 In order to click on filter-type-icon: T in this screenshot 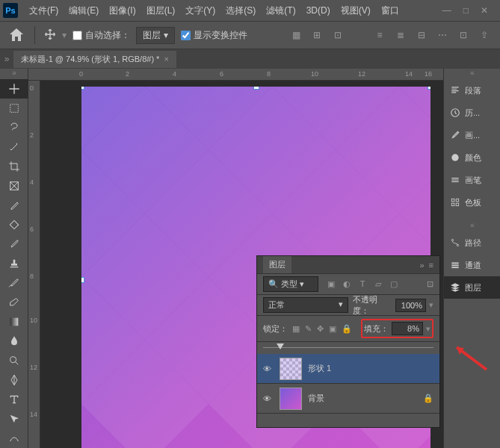, I will do `click(362, 284)`.